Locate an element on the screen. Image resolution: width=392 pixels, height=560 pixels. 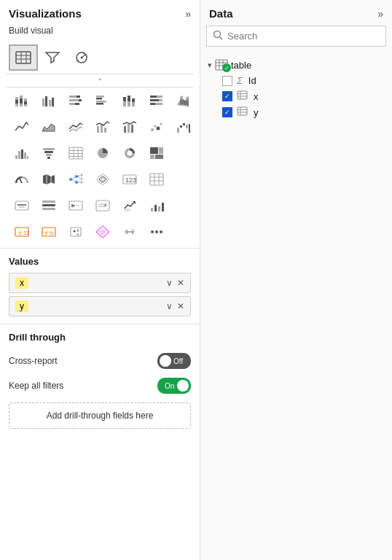
pie-chart-icon is located at coordinates (103, 153).